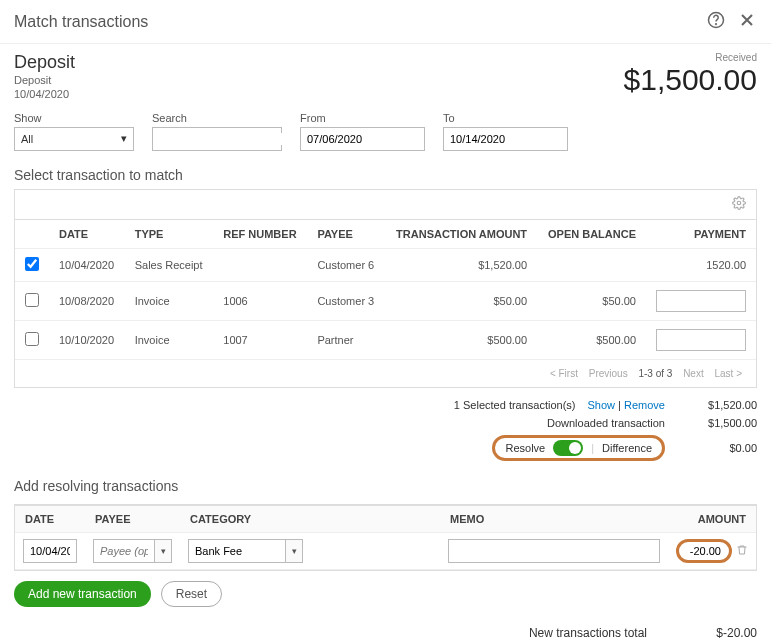  I want to click on cell-type: Sales Receipt, so click(170, 264).